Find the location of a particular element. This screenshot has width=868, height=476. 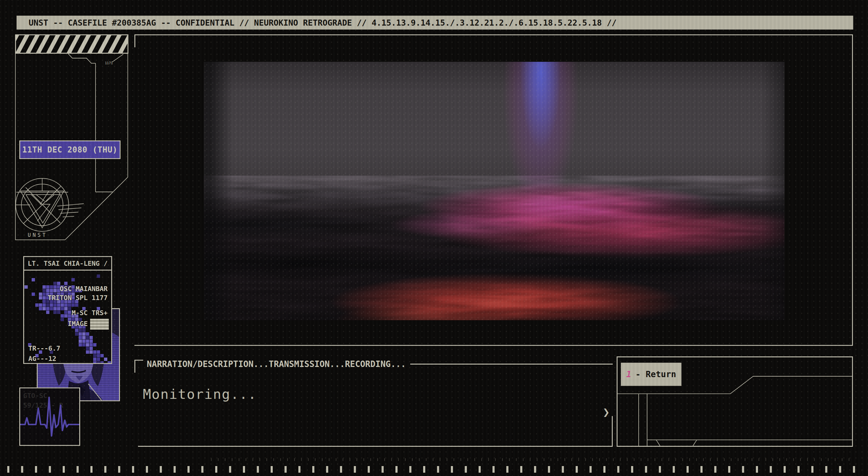

advance-arrow-icon: ❯ is located at coordinates (606, 412).